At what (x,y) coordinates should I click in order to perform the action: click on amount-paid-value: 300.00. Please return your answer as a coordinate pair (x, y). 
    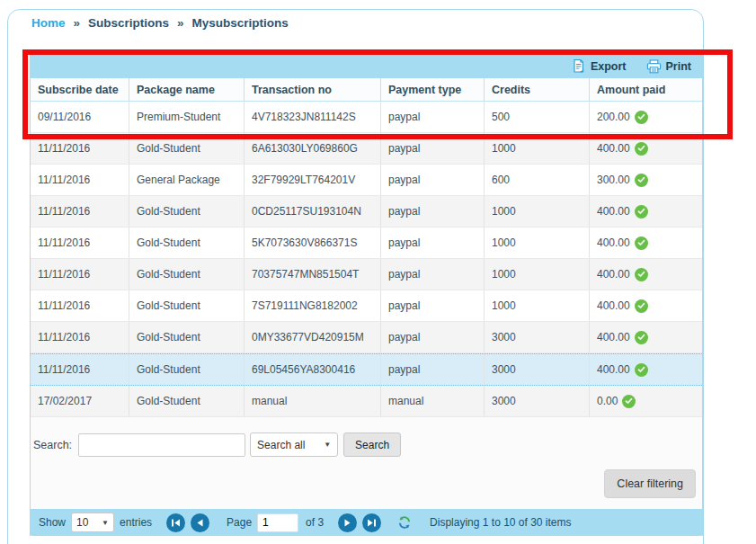
    Looking at the image, I should click on (613, 180).